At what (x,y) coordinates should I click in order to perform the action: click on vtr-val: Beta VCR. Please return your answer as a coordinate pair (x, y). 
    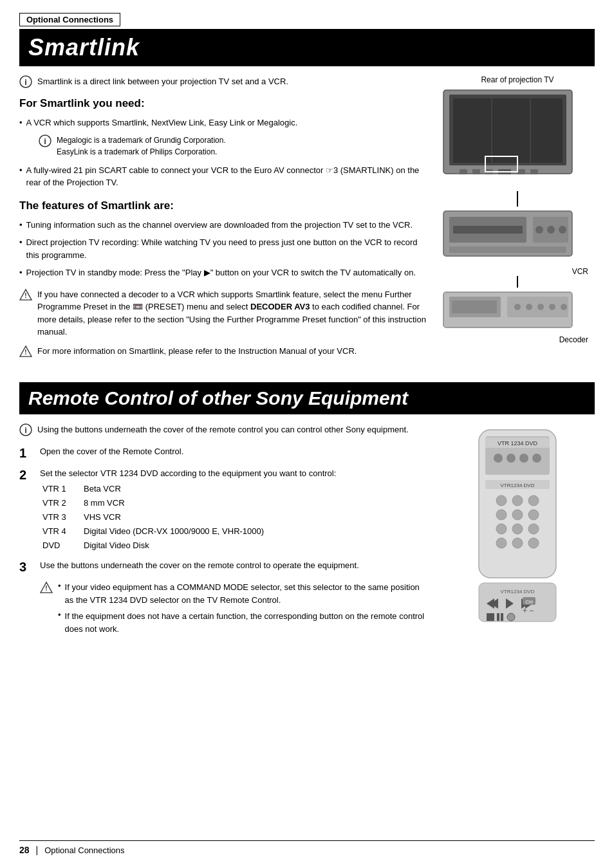
    Looking at the image, I should click on (102, 489).